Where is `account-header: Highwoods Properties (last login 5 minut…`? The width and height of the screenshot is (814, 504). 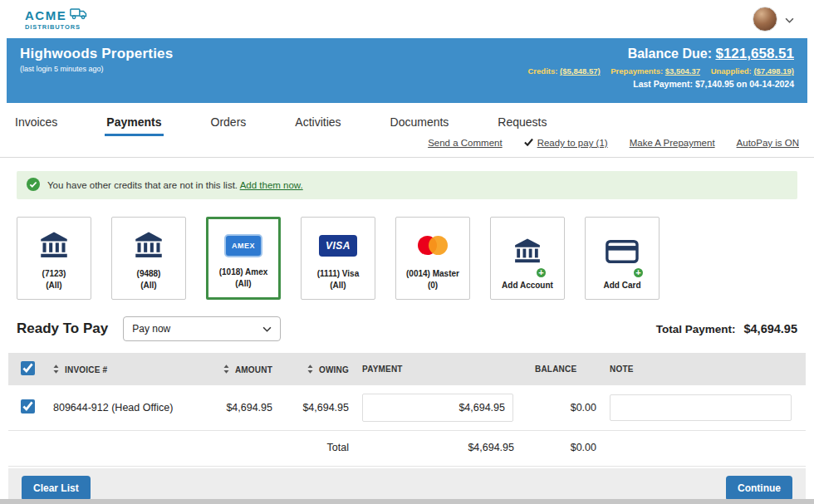
account-header: Highwoods Properties (last login 5 minut… is located at coordinates (407, 71).